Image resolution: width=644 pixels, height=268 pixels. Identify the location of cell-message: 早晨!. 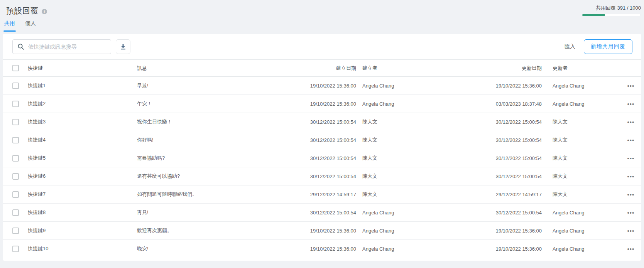
(216, 86).